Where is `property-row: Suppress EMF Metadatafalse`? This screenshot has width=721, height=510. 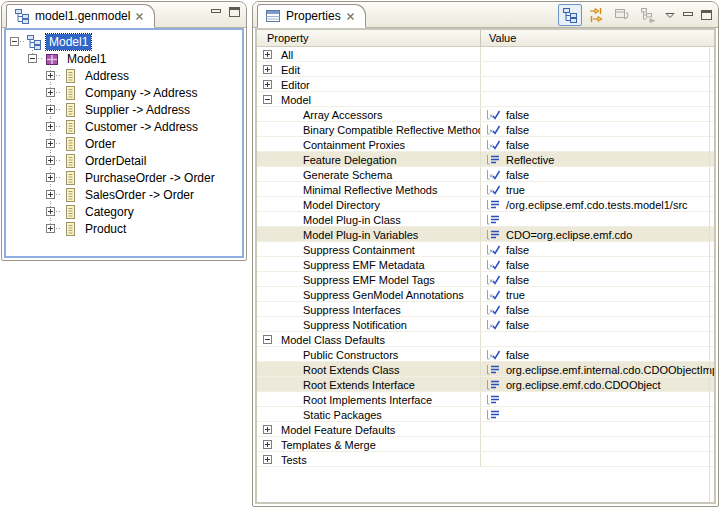
property-row: Suppress EMF Metadatafalse is located at coordinates (486, 264).